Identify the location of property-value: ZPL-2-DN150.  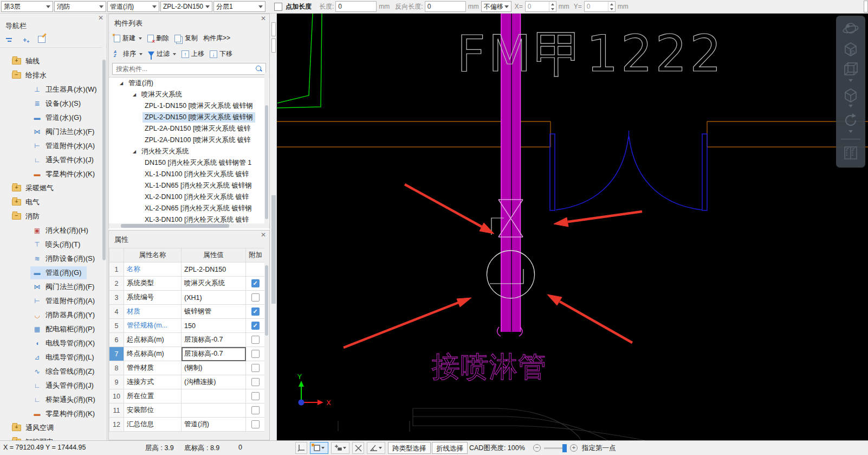
(213, 270).